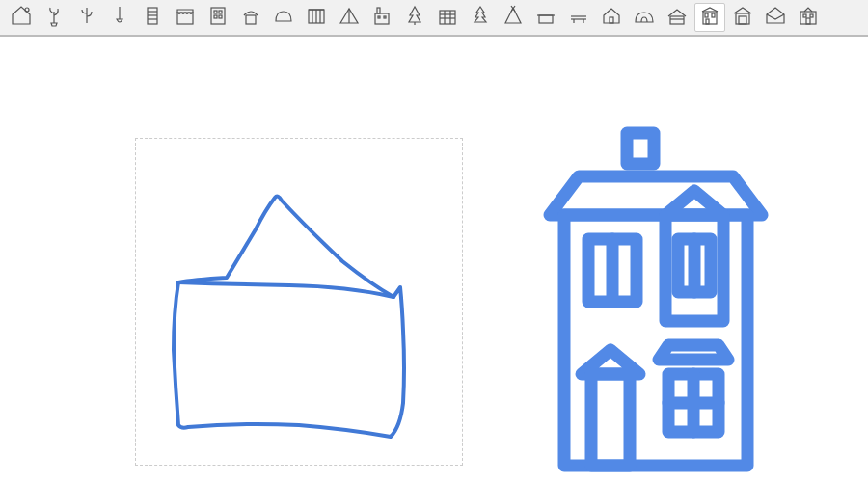 This screenshot has width=868, height=482. Describe the element at coordinates (644, 17) in the screenshot. I see `tool-igloo` at that location.